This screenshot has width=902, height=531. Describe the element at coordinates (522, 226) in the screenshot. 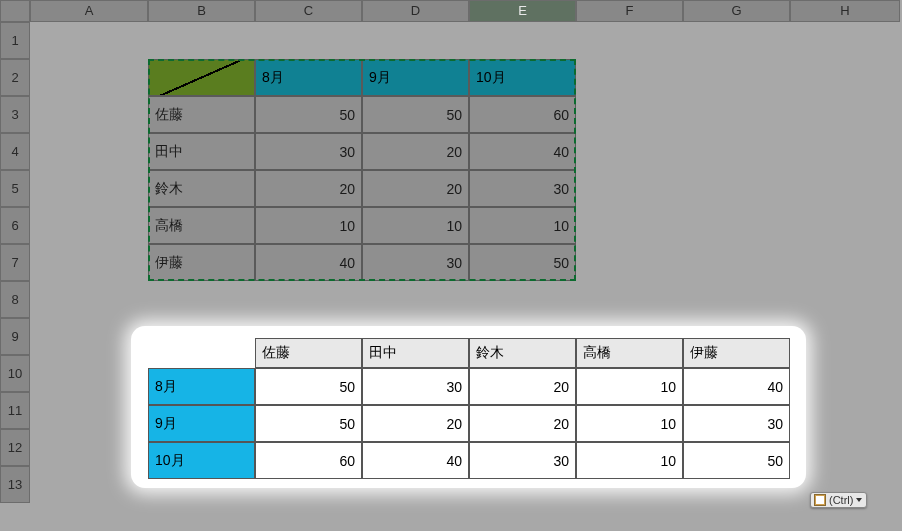

I see `source-val-3-2: 10` at that location.